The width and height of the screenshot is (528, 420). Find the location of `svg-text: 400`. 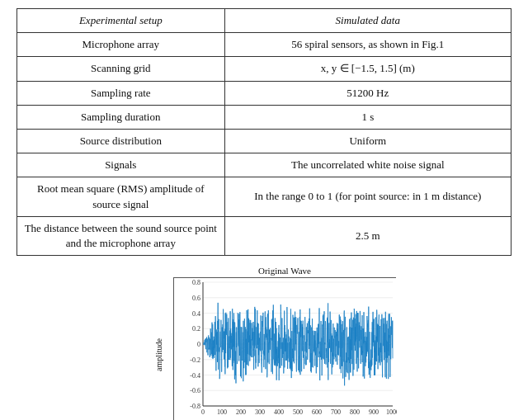

svg-text: 400 is located at coordinates (279, 413).